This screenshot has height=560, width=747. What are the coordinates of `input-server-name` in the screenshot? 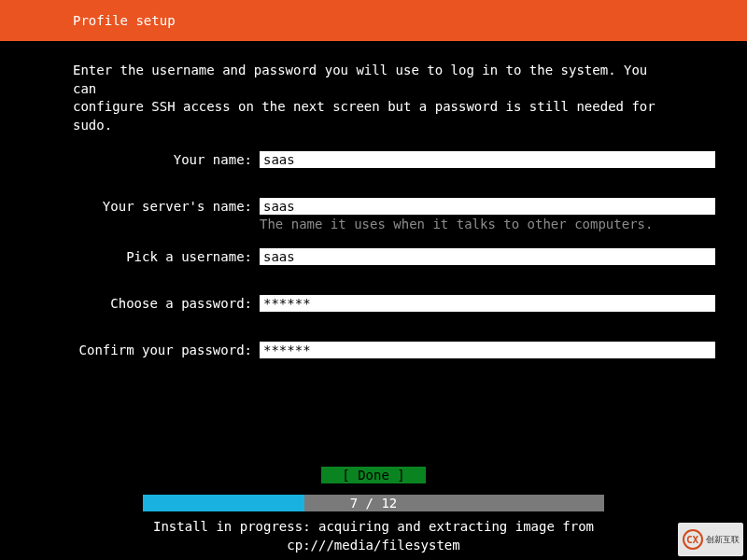 It's located at (487, 206).